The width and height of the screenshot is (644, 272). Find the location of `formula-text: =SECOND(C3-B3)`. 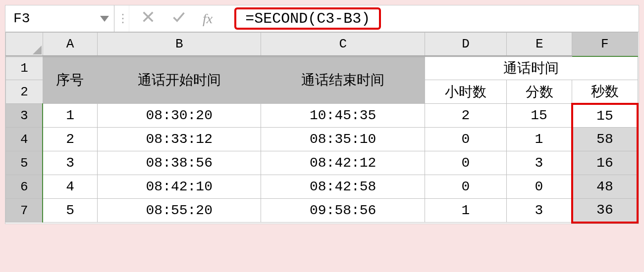

formula-text: =SECOND(C3-B3) is located at coordinates (308, 19).